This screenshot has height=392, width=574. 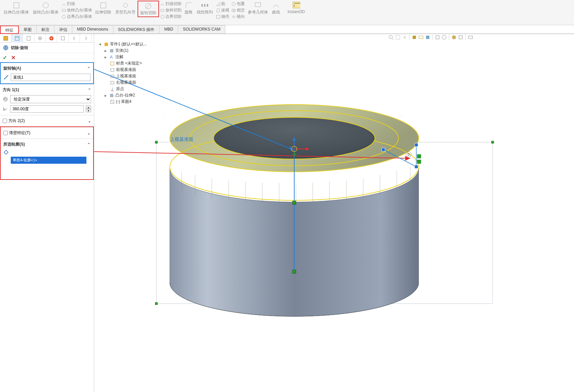 What do you see at coordinates (51, 38) in the screenshot?
I see `panel-tab-display` at bounding box center [51, 38].